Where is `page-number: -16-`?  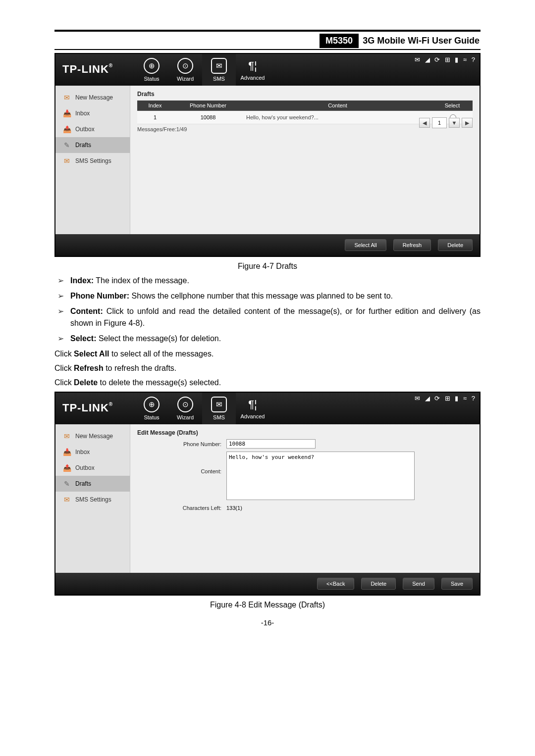 page-number: -16- is located at coordinates (268, 623).